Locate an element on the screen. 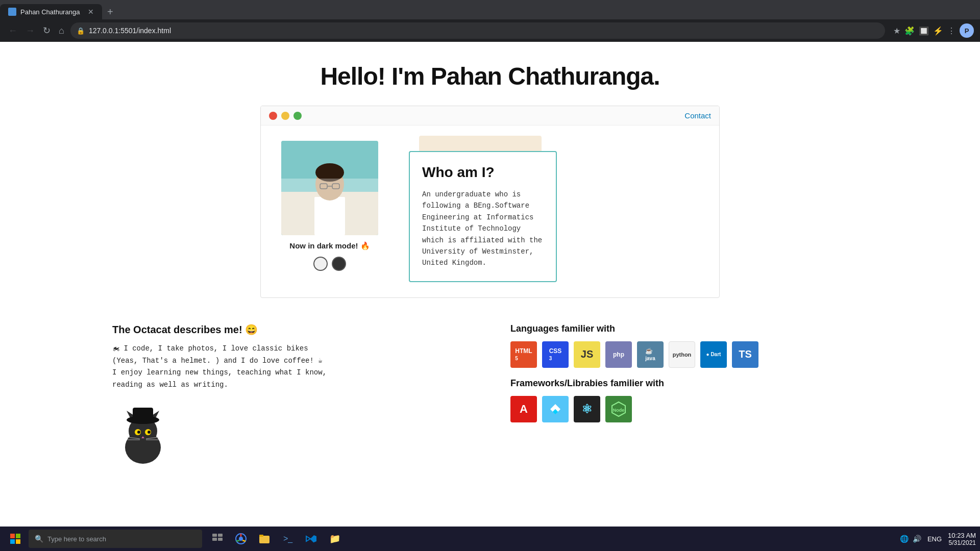 Image resolution: width=980 pixels, height=551 pixels. languages-title: Languages familier with is located at coordinates (689, 329).